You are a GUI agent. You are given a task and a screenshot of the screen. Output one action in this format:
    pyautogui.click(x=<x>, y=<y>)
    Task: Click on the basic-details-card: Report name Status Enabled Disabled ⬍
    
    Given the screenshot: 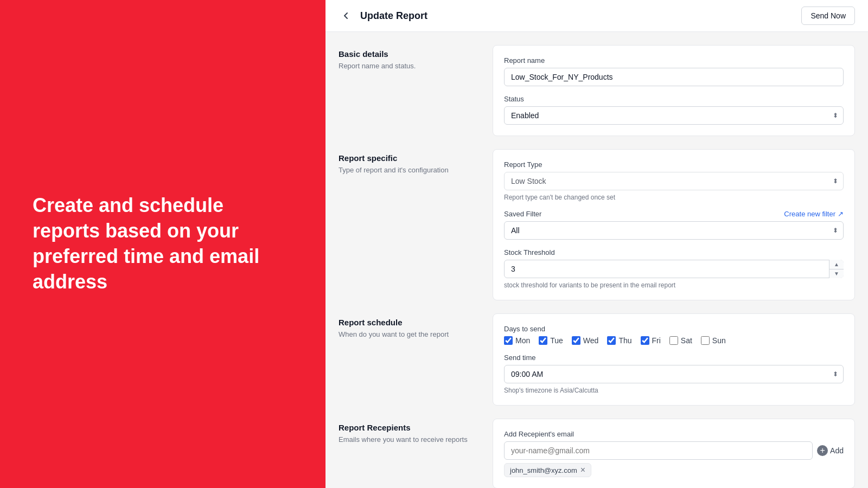 What is the action you would take?
    pyautogui.click(x=674, y=91)
    